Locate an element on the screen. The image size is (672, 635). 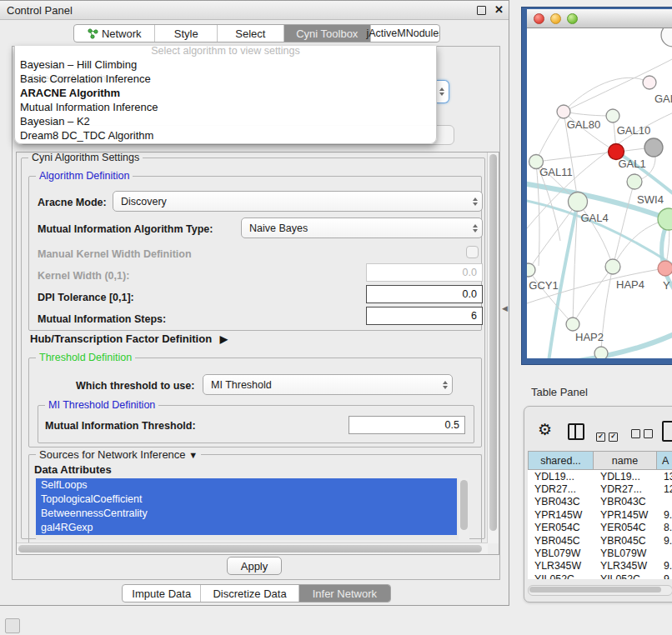
cell-shared-name: YDL19... is located at coordinates (560, 477).